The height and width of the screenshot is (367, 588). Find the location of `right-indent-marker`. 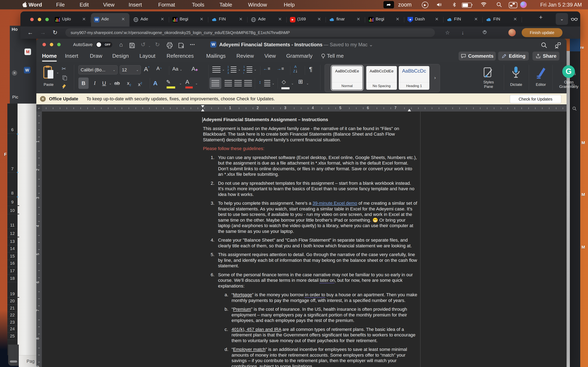

right-indent-marker is located at coordinates (409, 110).